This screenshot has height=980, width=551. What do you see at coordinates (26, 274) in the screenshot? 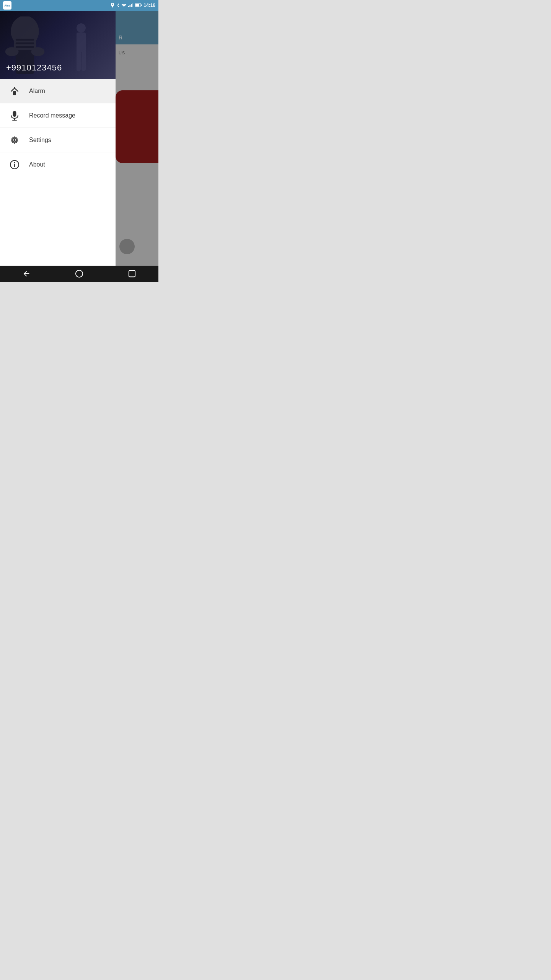
I see `back-button` at bounding box center [26, 274].